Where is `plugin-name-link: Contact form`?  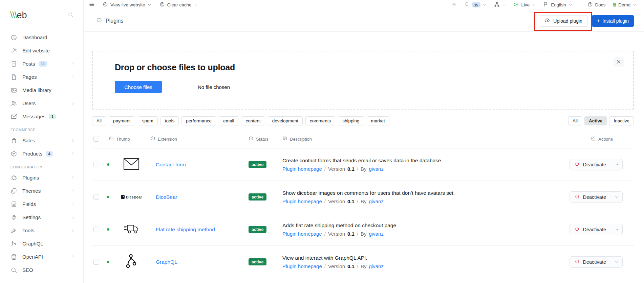
plugin-name-link: Contact form is located at coordinates (171, 164).